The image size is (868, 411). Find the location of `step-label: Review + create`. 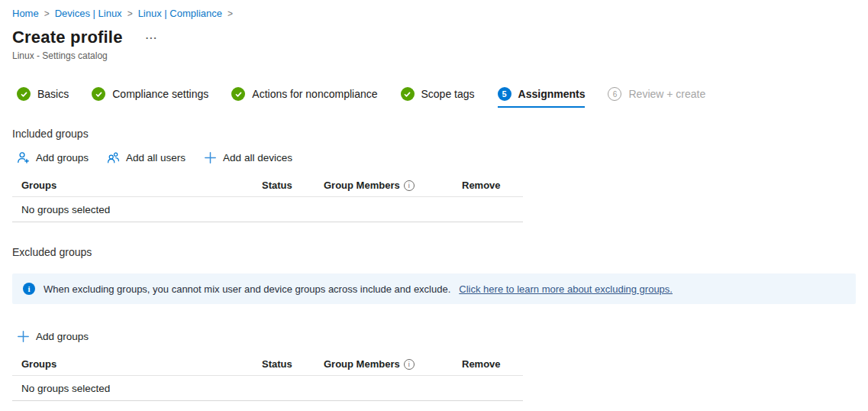

step-label: Review + create is located at coordinates (667, 94).